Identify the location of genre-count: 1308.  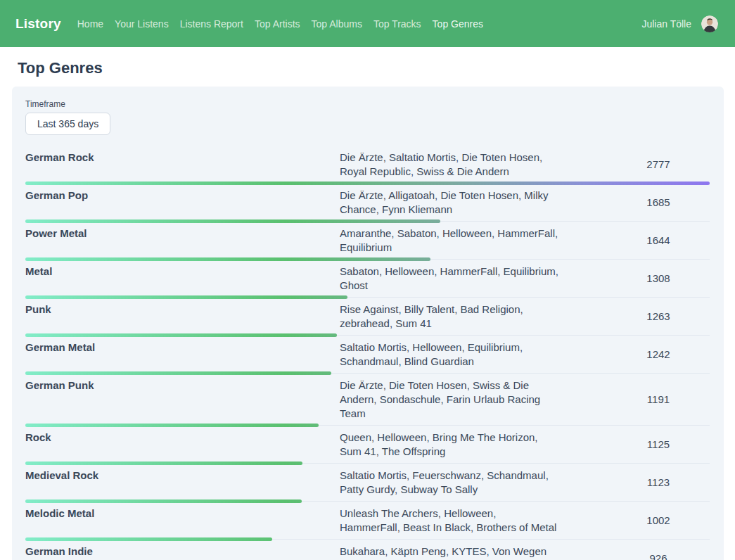
(658, 279).